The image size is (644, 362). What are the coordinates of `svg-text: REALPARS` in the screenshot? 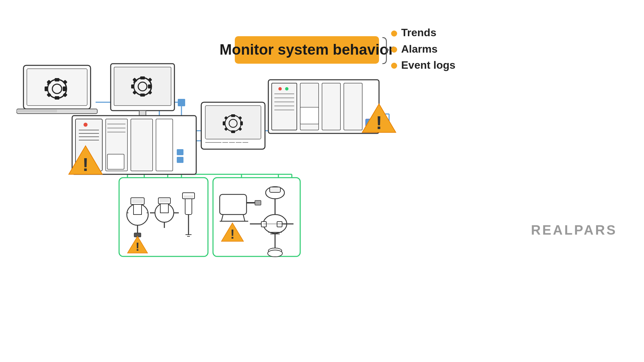 It's located at (574, 230).